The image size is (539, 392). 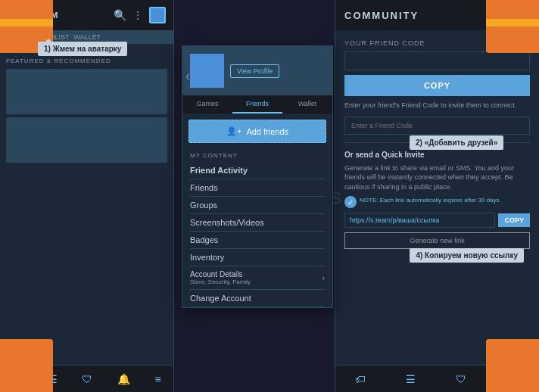 What do you see at coordinates (83, 48) in the screenshot?
I see `tooltip-avatar: 1) Жмем на аватарку` at bounding box center [83, 48].